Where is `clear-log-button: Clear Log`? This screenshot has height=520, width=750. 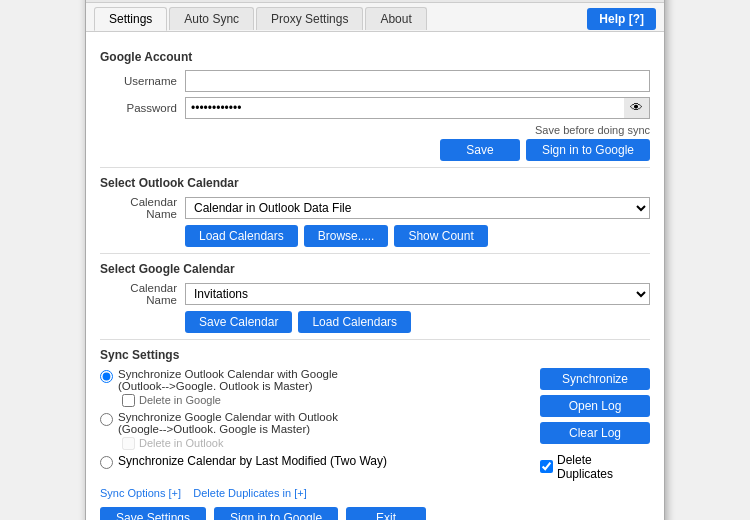 clear-log-button: Clear Log is located at coordinates (595, 433).